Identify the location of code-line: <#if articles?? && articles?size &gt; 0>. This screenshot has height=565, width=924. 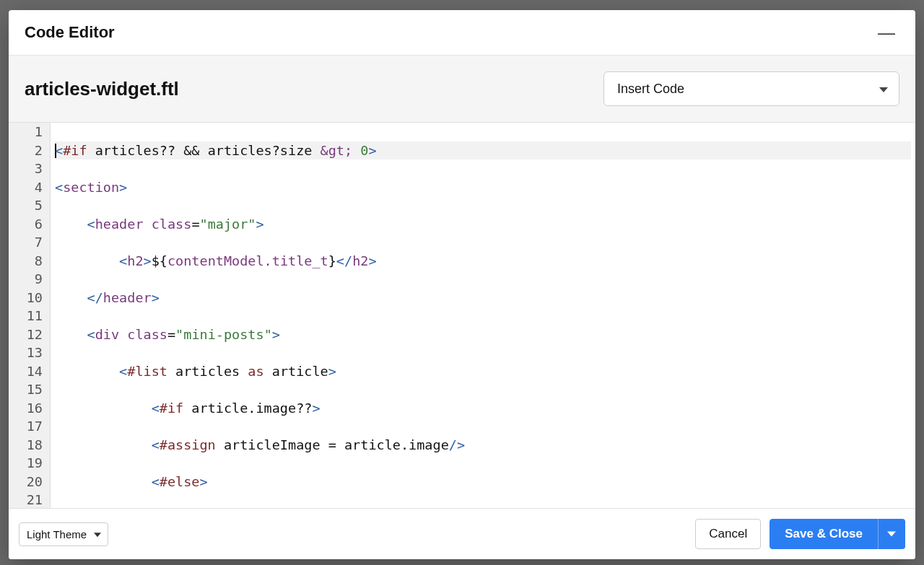
(483, 151).